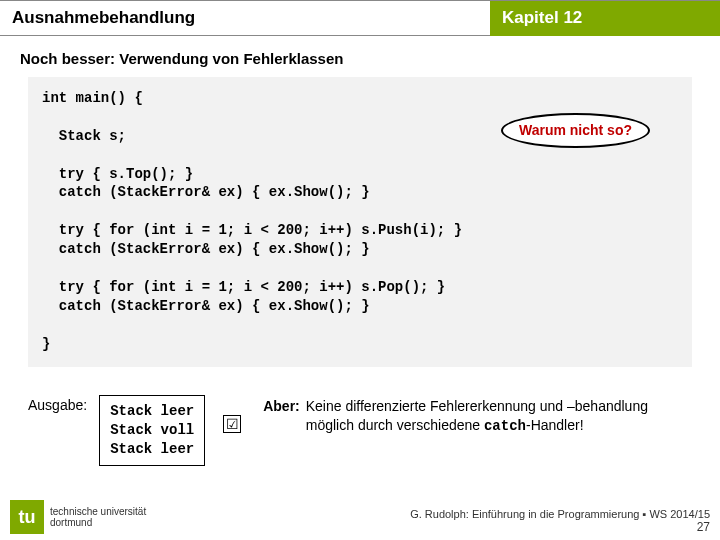 The image size is (720, 540). I want to click on slide-subtitle: Noch besser: Verwendung von Fehlerklasse…, so click(360, 56).